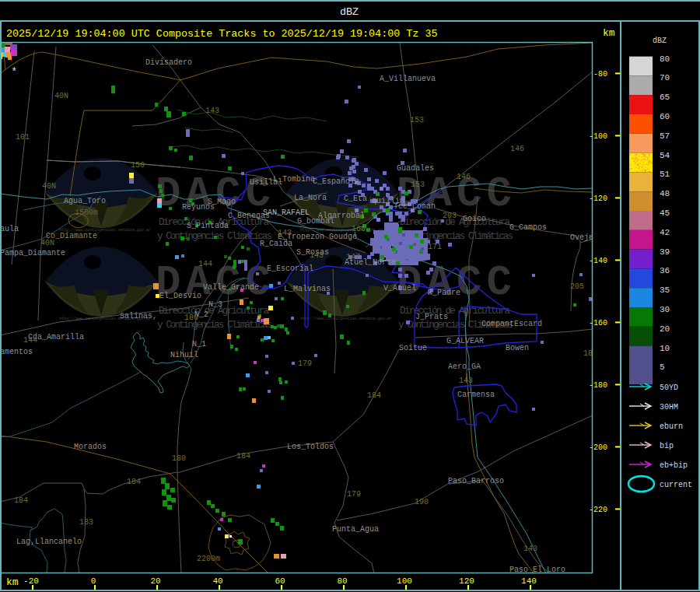  I want to click on svg-text: Valle_Grande, so click(231, 288).